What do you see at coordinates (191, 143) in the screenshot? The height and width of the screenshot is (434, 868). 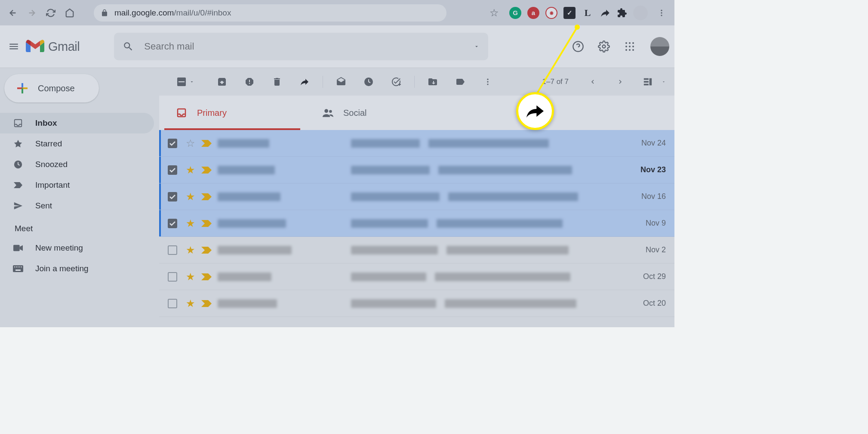 I see `star-icon: ☆` at bounding box center [191, 143].